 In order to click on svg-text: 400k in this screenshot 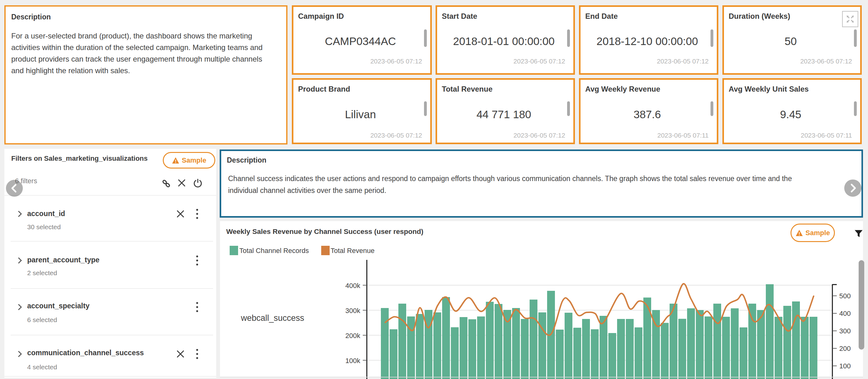, I will do `click(353, 286)`.